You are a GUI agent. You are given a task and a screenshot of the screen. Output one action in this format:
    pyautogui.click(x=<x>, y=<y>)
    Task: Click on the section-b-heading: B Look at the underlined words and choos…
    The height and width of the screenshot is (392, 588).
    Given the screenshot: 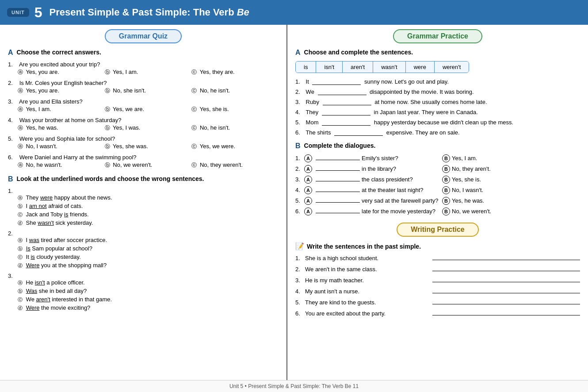 What is the action you would take?
    pyautogui.click(x=143, y=179)
    